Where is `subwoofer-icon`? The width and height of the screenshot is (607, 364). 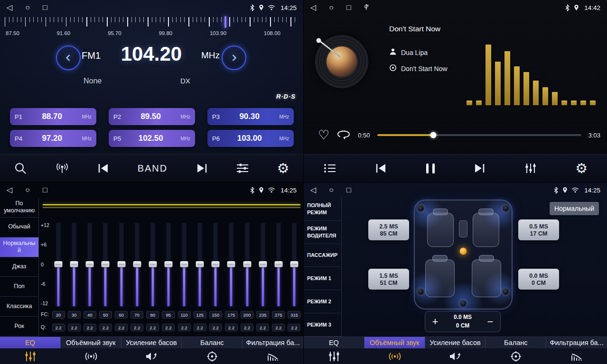 subwoofer-icon is located at coordinates (463, 303).